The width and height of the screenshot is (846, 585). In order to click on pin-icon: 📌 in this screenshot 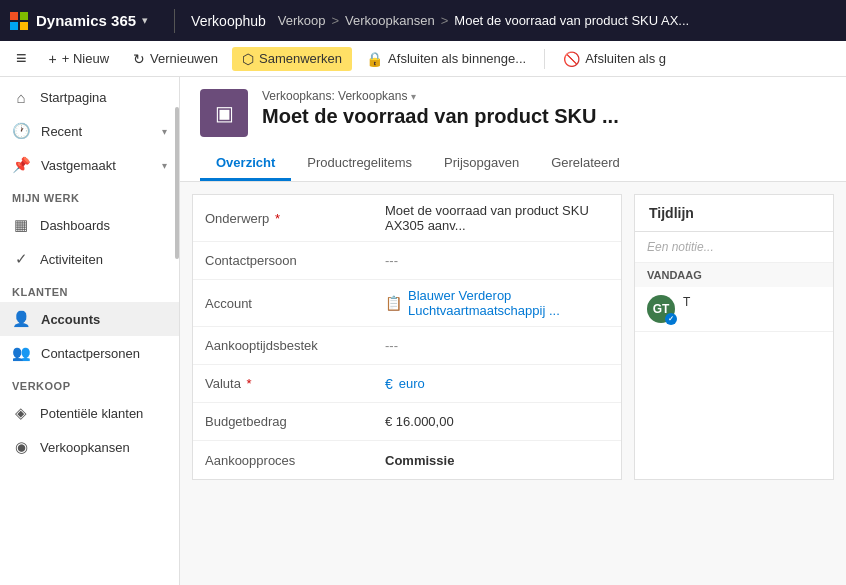, I will do `click(22, 165)`.